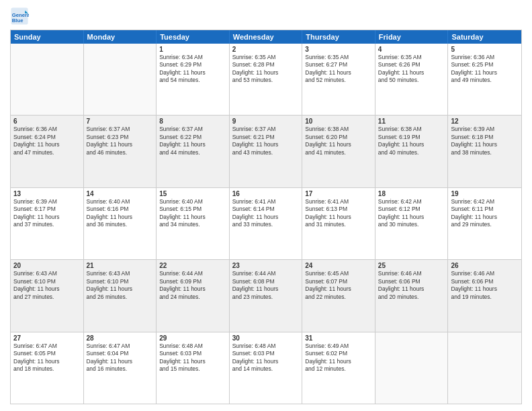 The width and height of the screenshot is (532, 411). I want to click on calendar-cell: 31Sunrise: 6:49 AM Sunset: 6:02 PM Dayli…, so click(339, 368).